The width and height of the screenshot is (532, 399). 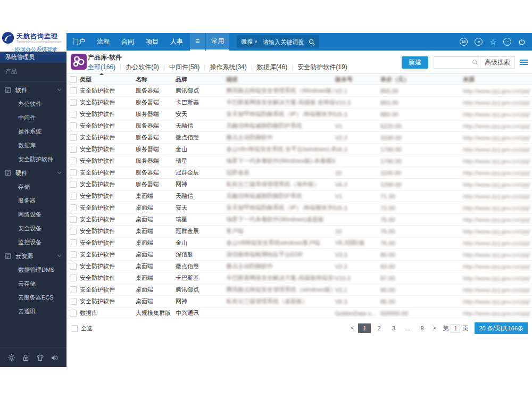 I want to click on page-button-2: 2, so click(x=379, y=328).